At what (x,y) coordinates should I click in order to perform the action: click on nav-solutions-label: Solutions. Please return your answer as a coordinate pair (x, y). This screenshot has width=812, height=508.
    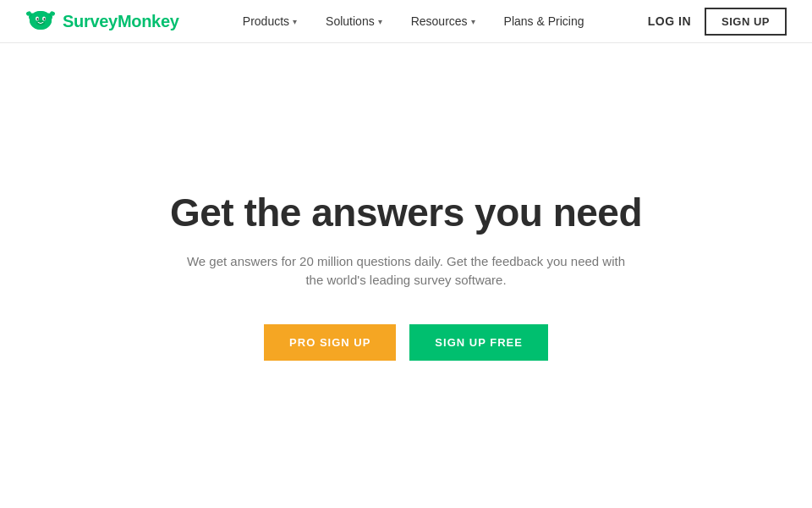
    Looking at the image, I should click on (350, 21).